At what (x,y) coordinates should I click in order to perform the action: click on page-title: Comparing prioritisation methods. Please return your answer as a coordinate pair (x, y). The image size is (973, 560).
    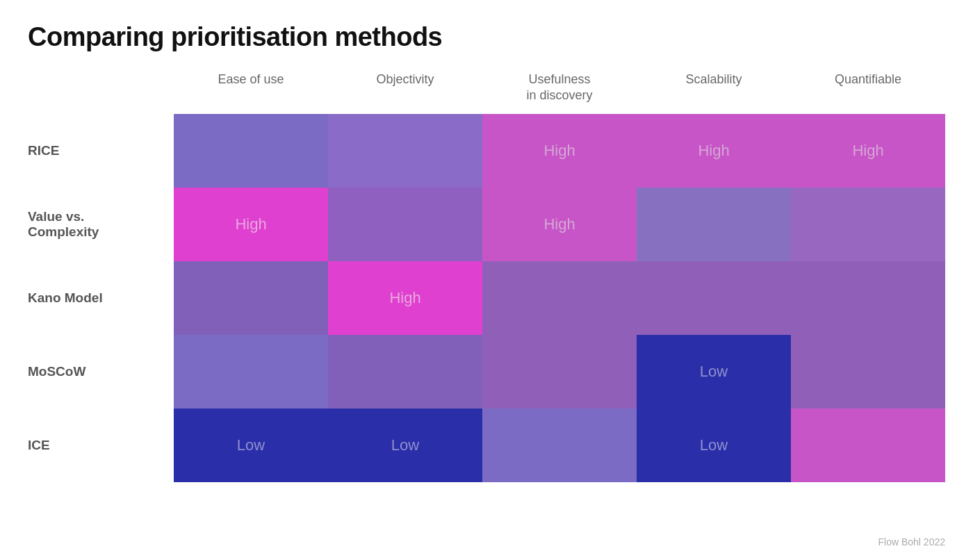
    Looking at the image, I should click on (486, 38).